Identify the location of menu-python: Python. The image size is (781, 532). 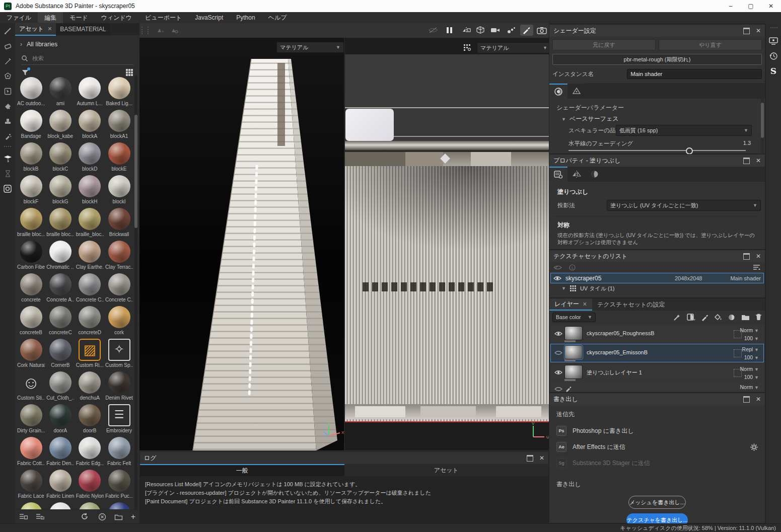
(246, 18).